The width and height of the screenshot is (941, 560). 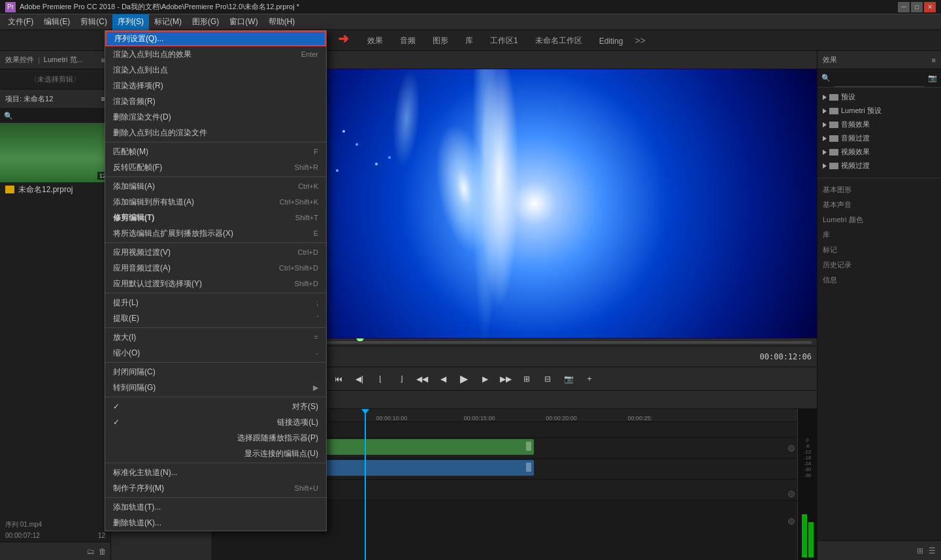 I want to click on menu-shape: 图形(G), so click(x=205, y=22).